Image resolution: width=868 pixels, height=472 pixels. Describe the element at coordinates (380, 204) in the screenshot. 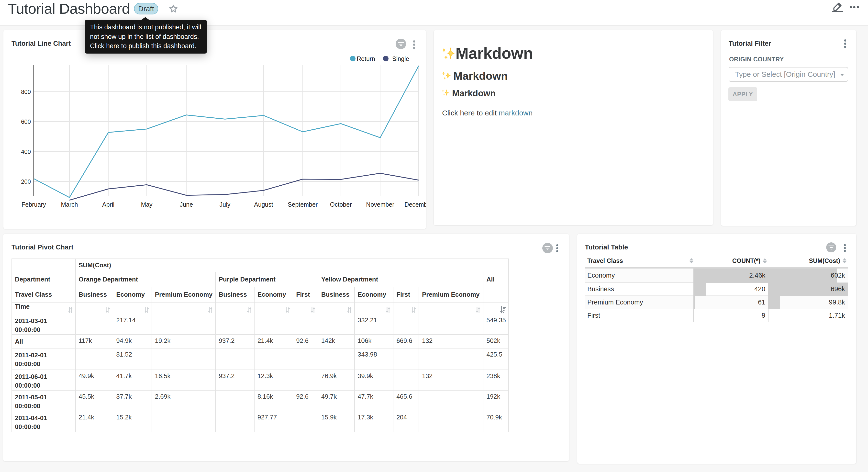

I see `svg-text: November` at that location.